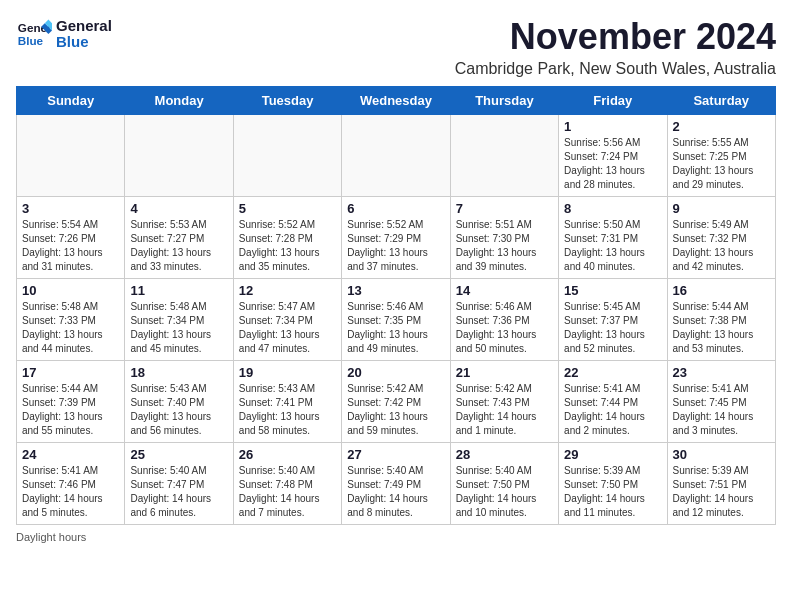 The height and width of the screenshot is (612, 792). What do you see at coordinates (722, 246) in the screenshot?
I see `day-info: Sunrise: 5:49 AM Sunset: 7:32 PM Dayligh…` at bounding box center [722, 246].